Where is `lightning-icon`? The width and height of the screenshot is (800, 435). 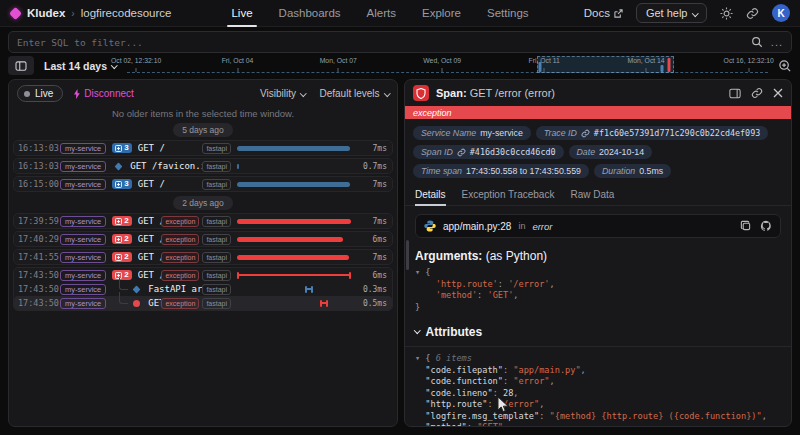
lightning-icon is located at coordinates (77, 94).